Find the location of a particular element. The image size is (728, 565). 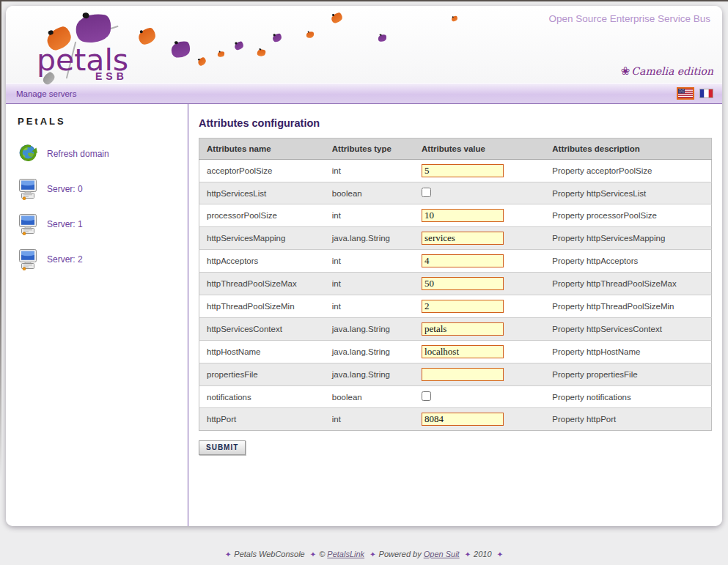

petals-esb-logo: petals ESB is located at coordinates (106, 45).